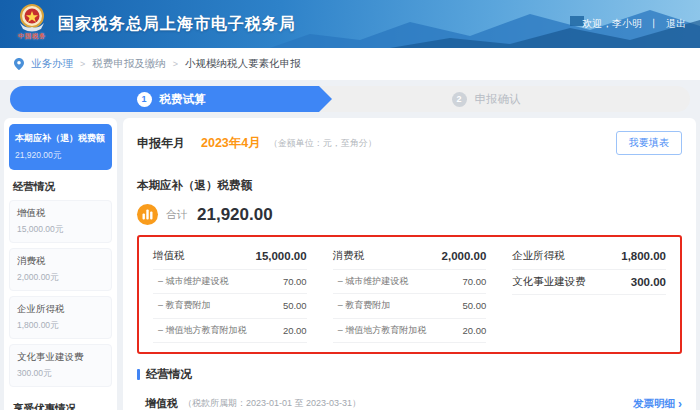 The width and height of the screenshot is (700, 410). I want to click on sidebar-active-amount: 21,920.00元, so click(60, 156).